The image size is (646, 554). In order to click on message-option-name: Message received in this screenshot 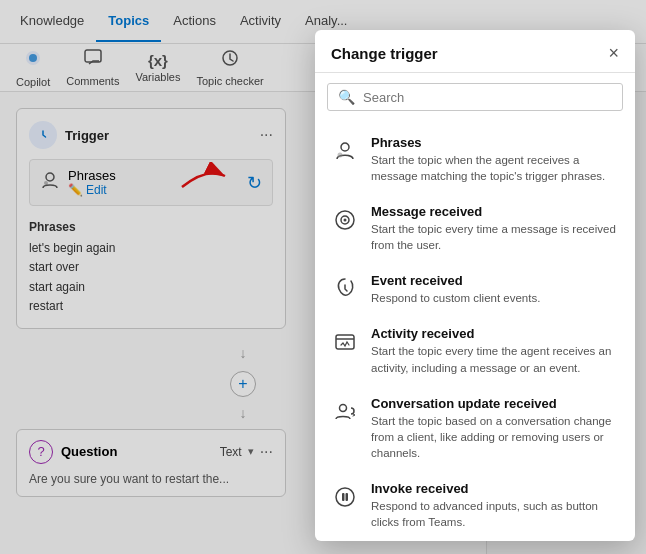, I will do `click(495, 212)`.